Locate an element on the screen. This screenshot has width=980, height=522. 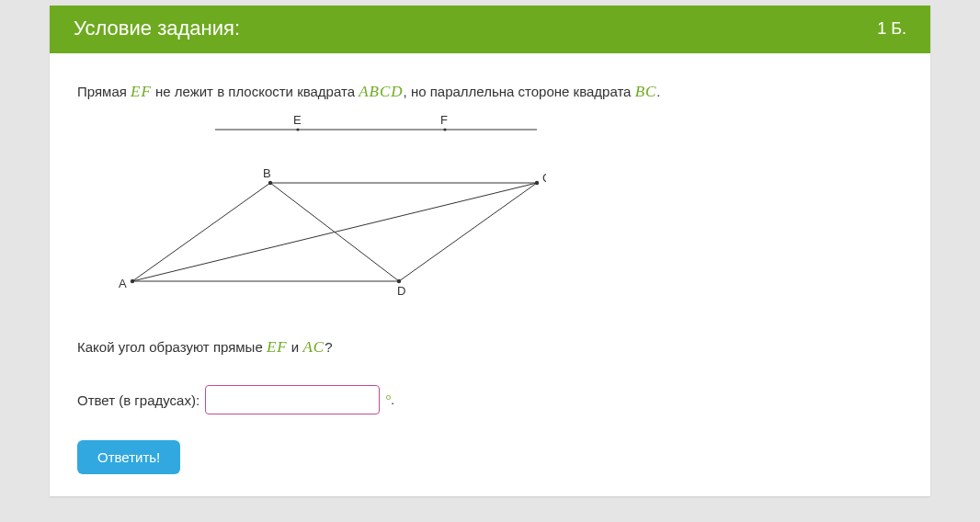
task-score: 1 Б. is located at coordinates (892, 29).